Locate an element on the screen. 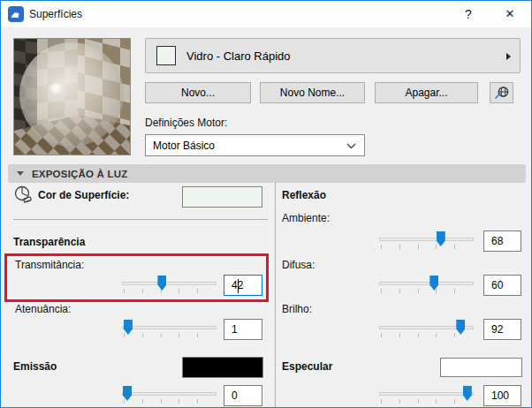 This screenshot has width=532, height=408. section-title: EXPOSIÇÃO À LUZ is located at coordinates (80, 174).